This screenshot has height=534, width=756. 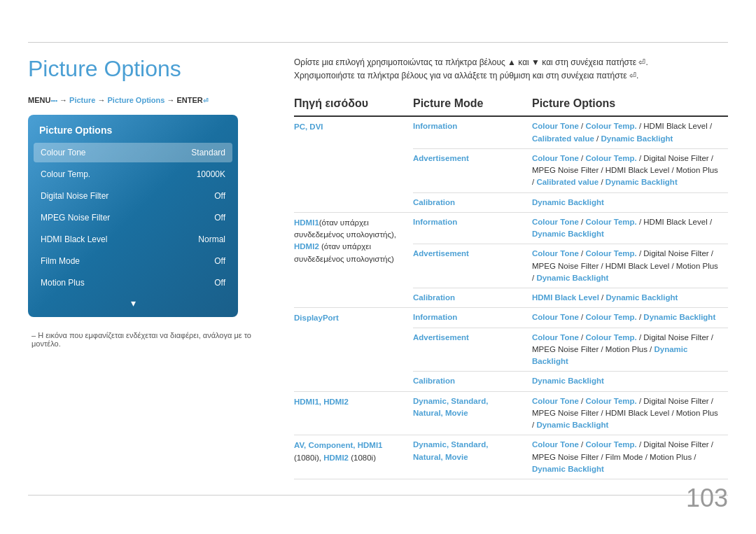 What do you see at coordinates (707, 498) in the screenshot?
I see `page-number: 103` at bounding box center [707, 498].